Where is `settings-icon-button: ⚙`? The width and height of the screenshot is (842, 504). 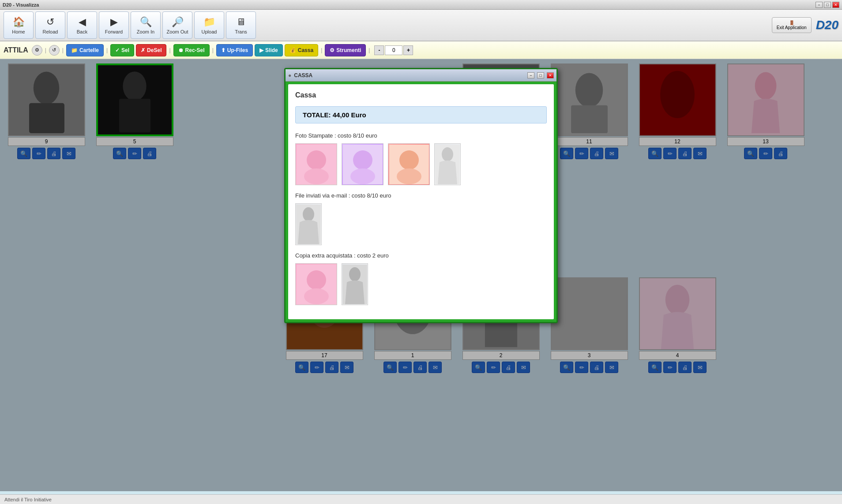
settings-icon-button: ⚙ is located at coordinates (37, 50).